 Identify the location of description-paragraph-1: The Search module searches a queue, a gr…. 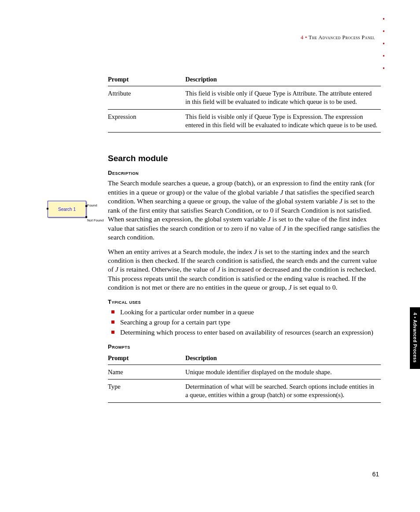
(244, 210).